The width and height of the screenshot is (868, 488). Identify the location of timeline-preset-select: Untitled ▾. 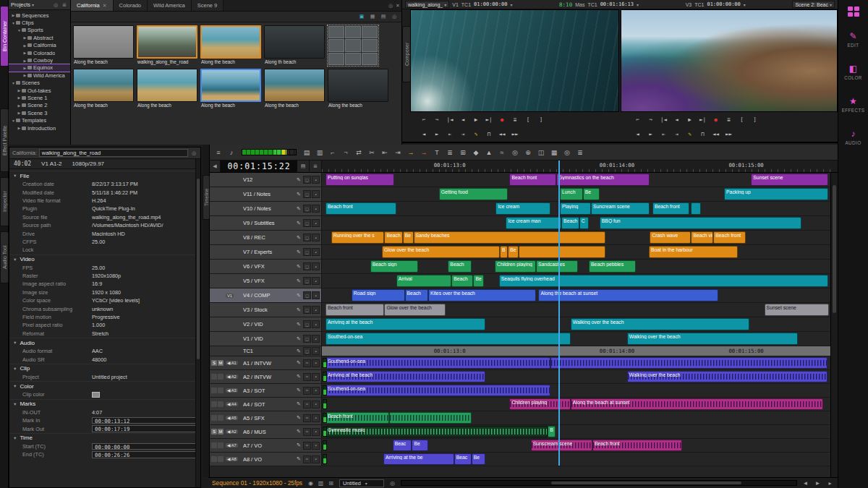
(362, 483).